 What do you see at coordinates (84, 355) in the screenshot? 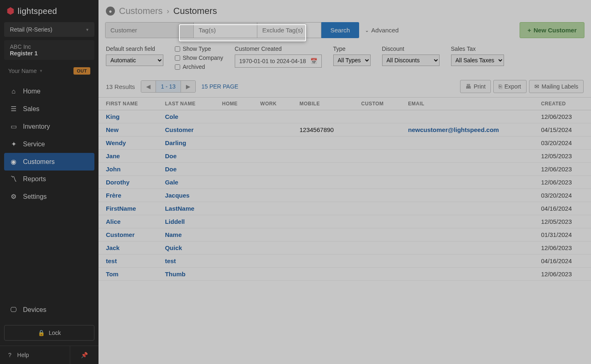
I see `pin-button: 📌` at bounding box center [84, 355].